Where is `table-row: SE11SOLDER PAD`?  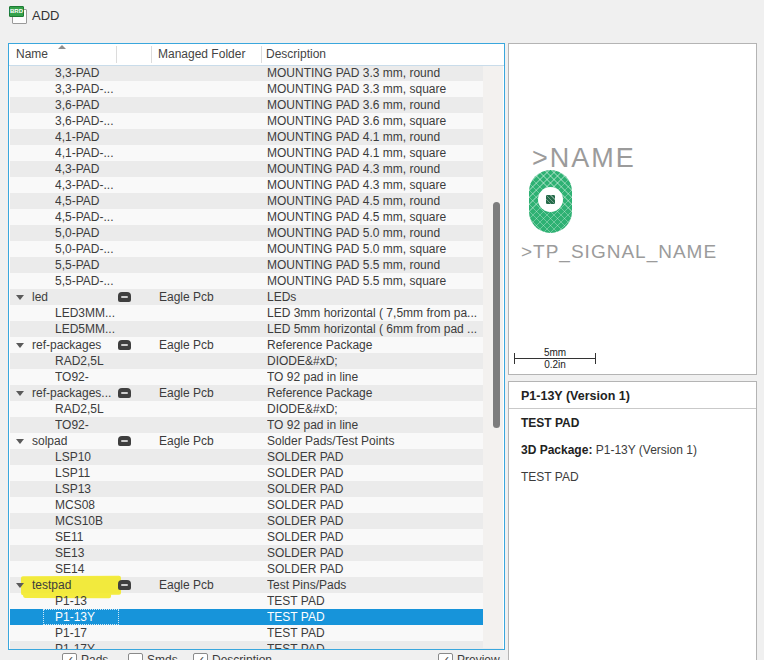
table-row: SE11SOLDER PAD is located at coordinates (256, 537).